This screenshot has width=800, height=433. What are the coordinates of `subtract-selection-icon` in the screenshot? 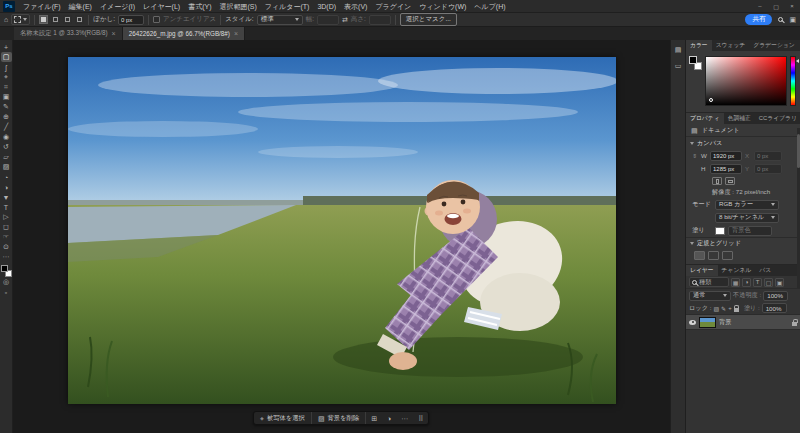 It's located at (68, 20).